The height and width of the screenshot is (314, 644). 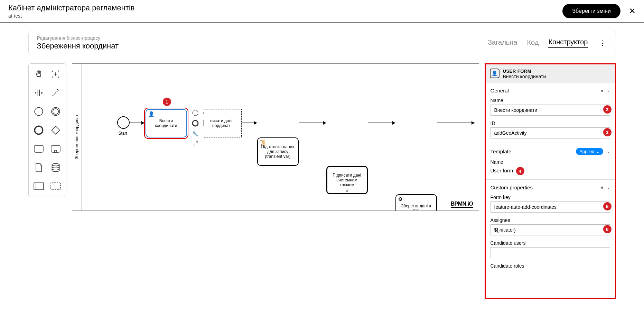 What do you see at coordinates (223, 123) in the screenshot?
I see `task-hint: писати дані оординат` at bounding box center [223, 123].